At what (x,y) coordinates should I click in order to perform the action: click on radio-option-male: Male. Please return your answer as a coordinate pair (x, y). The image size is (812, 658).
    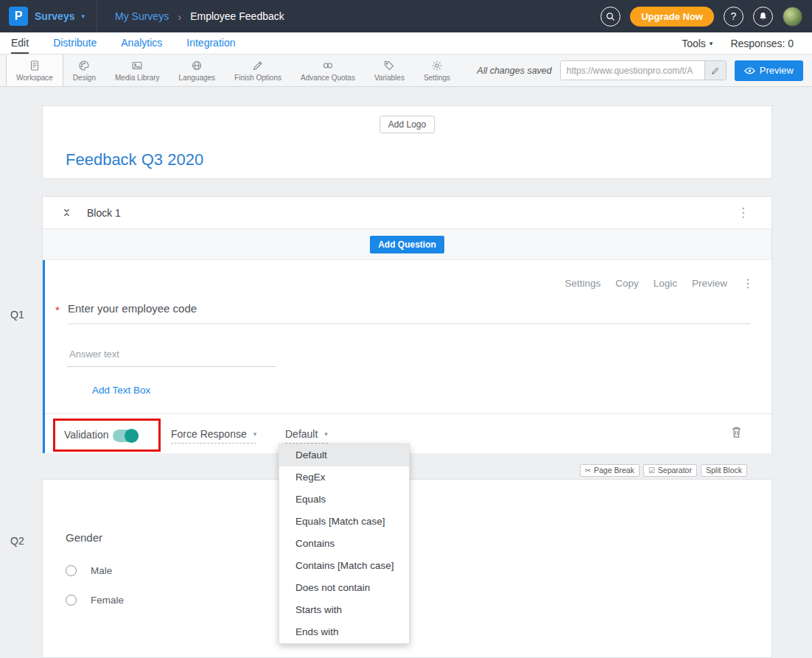
    Looking at the image, I should click on (88, 570).